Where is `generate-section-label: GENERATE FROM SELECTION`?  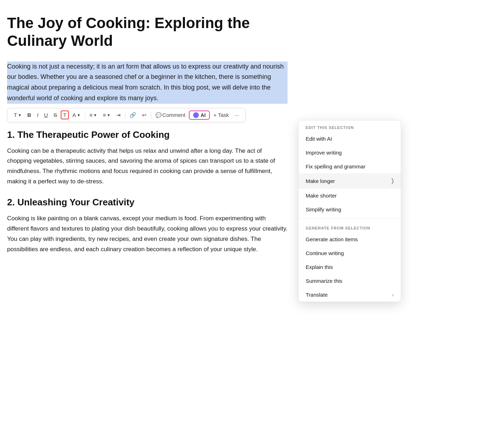 generate-section-label: GENERATE FROM SELECTION is located at coordinates (350, 227).